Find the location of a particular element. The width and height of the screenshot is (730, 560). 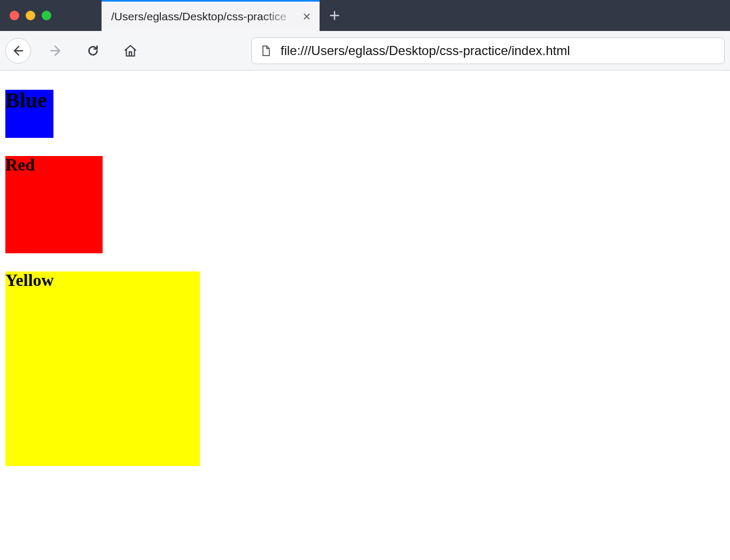

address-bar is located at coordinates (488, 51).